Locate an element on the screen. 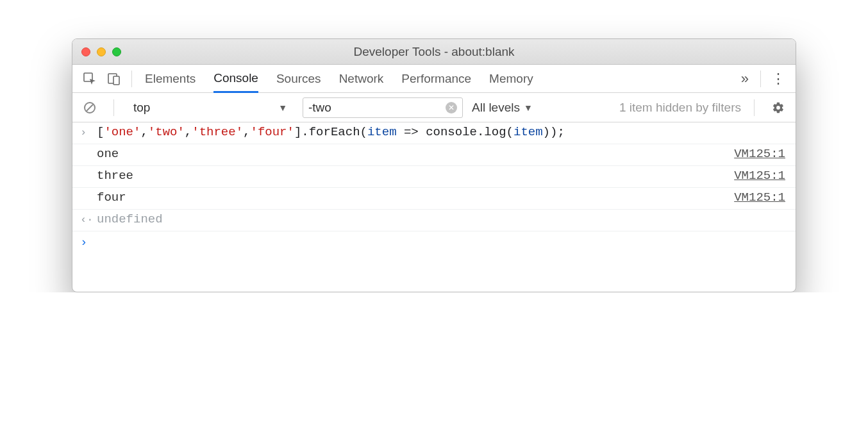 Image resolution: width=868 pixels, height=427 pixels. tab-memory: Memory is located at coordinates (512, 78).